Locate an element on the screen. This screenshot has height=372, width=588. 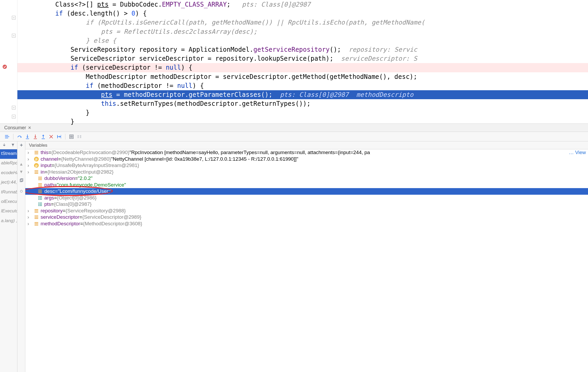
code-line: if (desc.length() > 0) { is located at coordinates (303, 13).